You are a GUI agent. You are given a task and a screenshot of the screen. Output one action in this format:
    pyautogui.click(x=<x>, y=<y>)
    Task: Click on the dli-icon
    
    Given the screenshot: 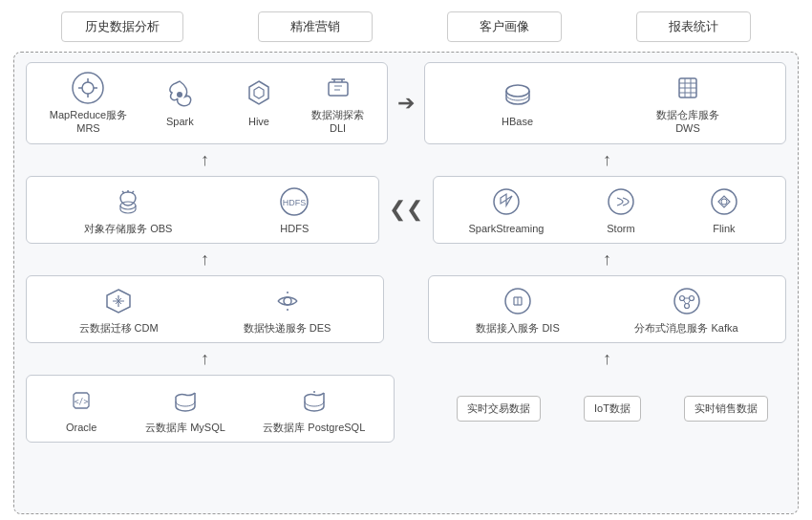 What is the action you would take?
    pyautogui.click(x=338, y=88)
    